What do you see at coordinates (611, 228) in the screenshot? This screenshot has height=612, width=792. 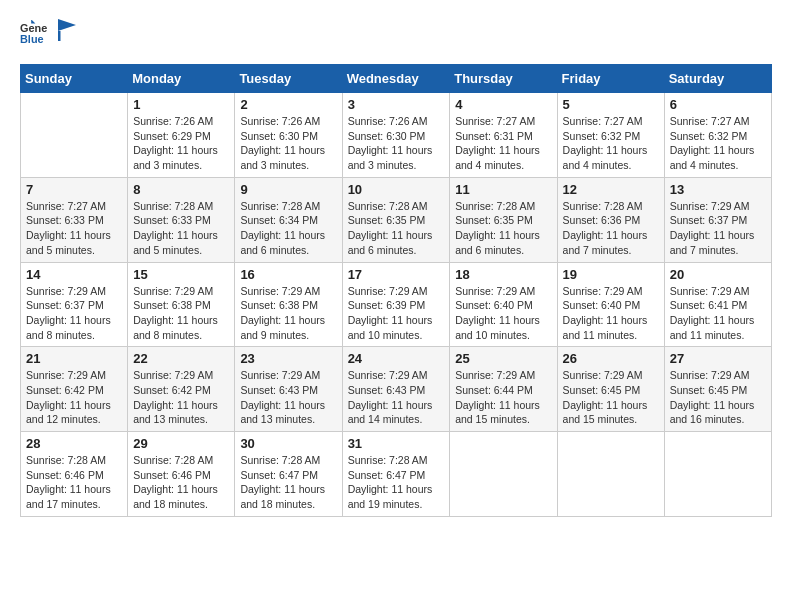 I see `day-info: Sunrise: 7:28 AM Sunset: 6:36 PM Dayligh…` at bounding box center [611, 228].